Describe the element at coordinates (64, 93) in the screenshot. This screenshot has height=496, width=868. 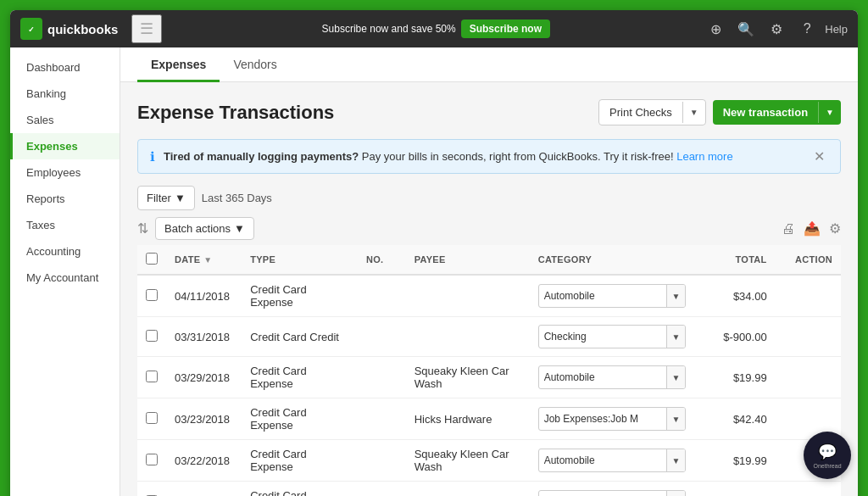
I see `sidebar-item-banking: Banking` at that location.